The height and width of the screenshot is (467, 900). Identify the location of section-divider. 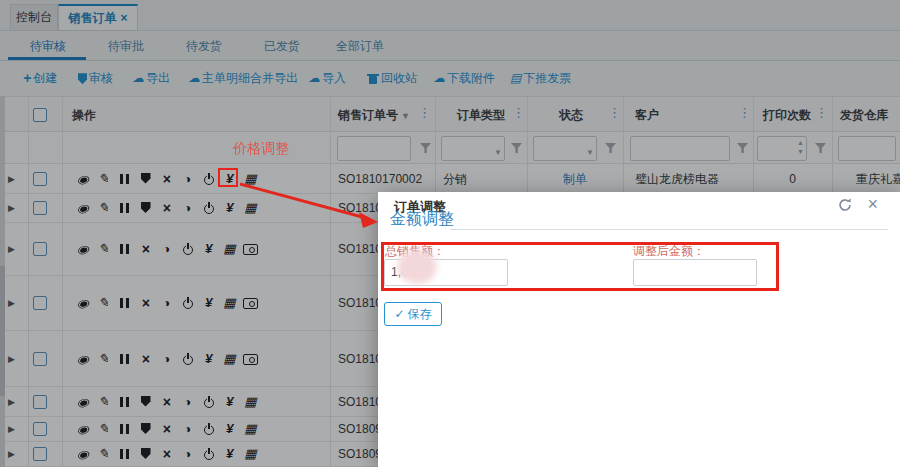
(669, 230).